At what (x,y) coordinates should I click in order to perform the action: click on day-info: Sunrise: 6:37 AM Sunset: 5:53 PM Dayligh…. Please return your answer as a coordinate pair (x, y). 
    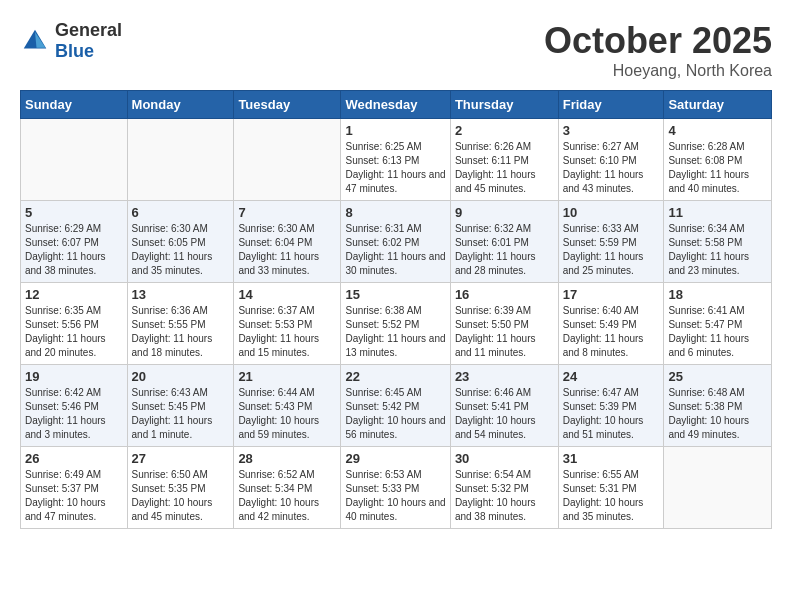
    Looking at the image, I should click on (287, 332).